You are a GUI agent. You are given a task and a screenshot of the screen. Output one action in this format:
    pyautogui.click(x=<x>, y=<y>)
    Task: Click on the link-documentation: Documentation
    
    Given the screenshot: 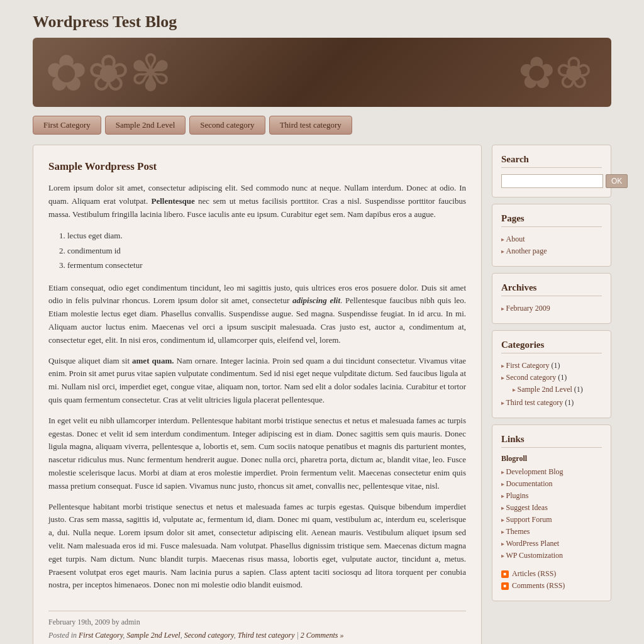 What is the action you would take?
    pyautogui.click(x=552, y=484)
    